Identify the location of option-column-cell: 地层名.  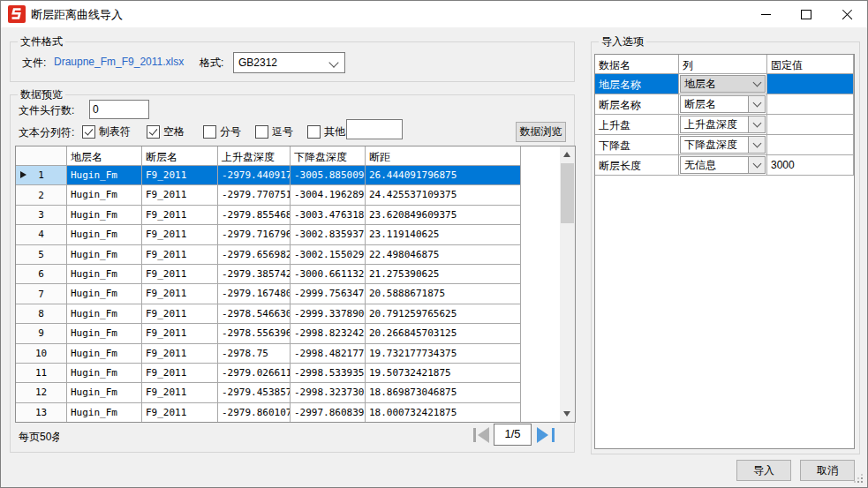
(723, 85).